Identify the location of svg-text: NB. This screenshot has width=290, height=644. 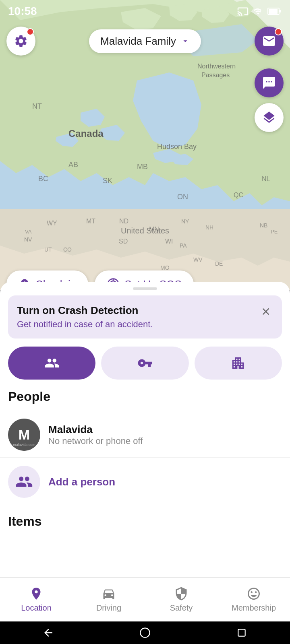
(263, 225).